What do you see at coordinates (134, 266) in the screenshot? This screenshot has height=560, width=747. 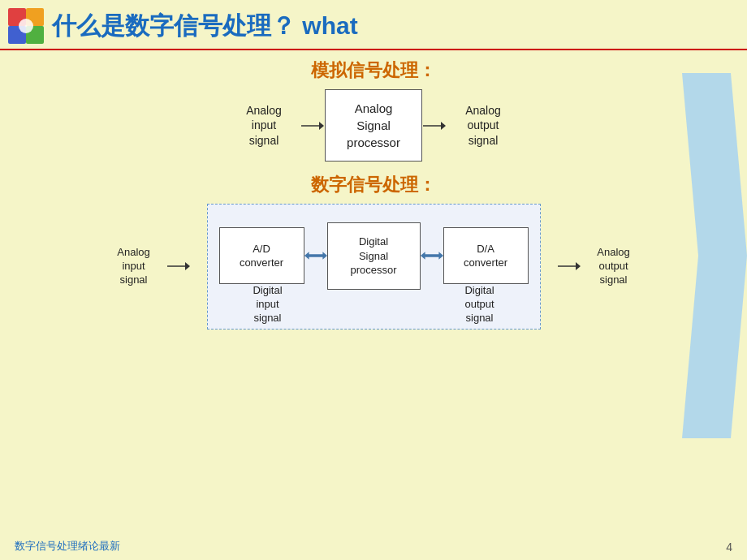 I see `dsp-analog-input-label: Analoginputsignal` at bounding box center [134, 266].